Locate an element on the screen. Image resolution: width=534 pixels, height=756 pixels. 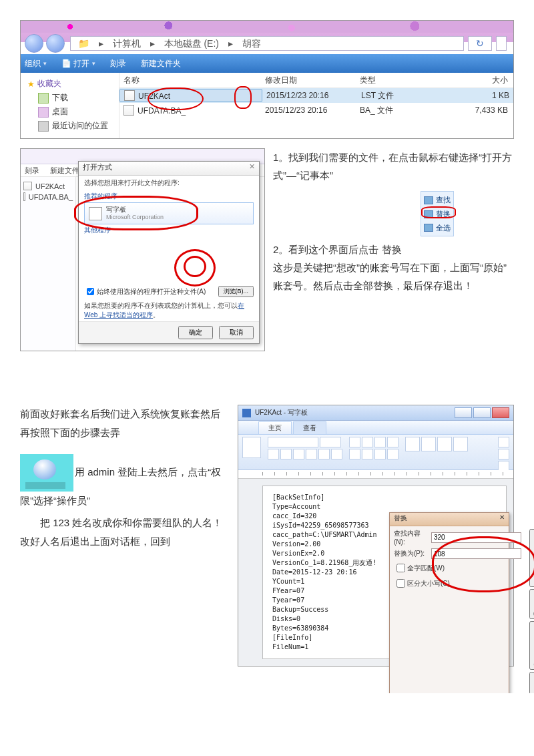
find-label: 查找内容(N): is located at coordinates (413, 537).